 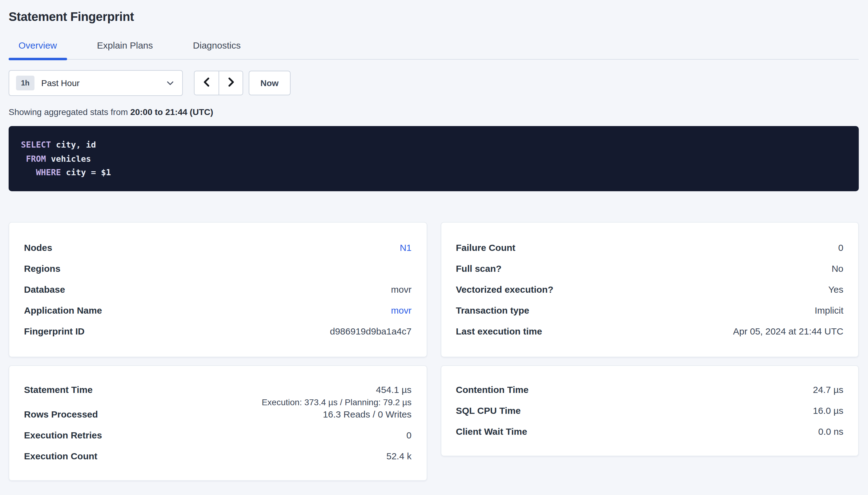 What do you see at coordinates (489, 410) in the screenshot?
I see `row-label: SQL CPU Time` at bounding box center [489, 410].